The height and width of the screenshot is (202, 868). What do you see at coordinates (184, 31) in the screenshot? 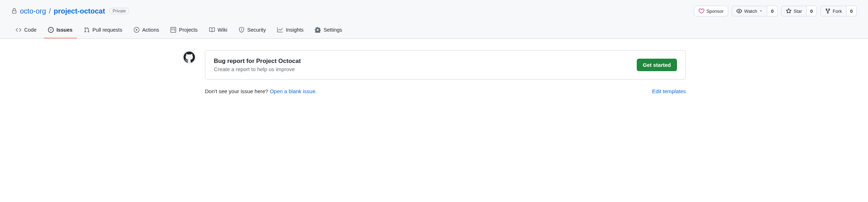
I see `tab-projects: Projects` at bounding box center [184, 31].